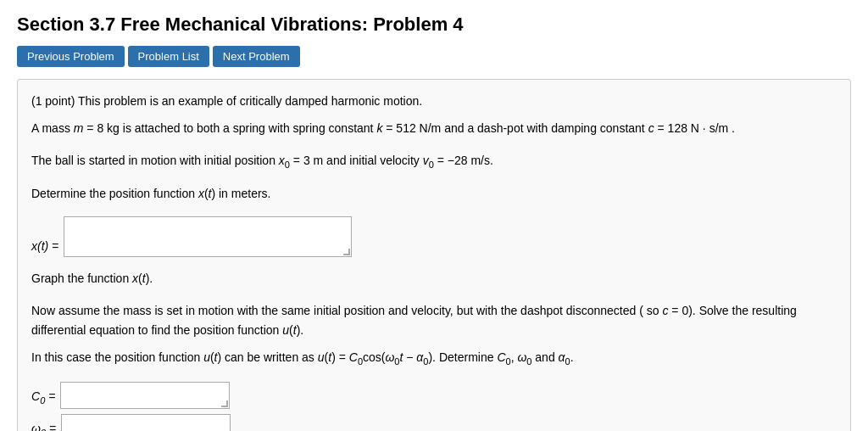  Describe the element at coordinates (208, 237) in the screenshot. I see `xt-input` at that location.